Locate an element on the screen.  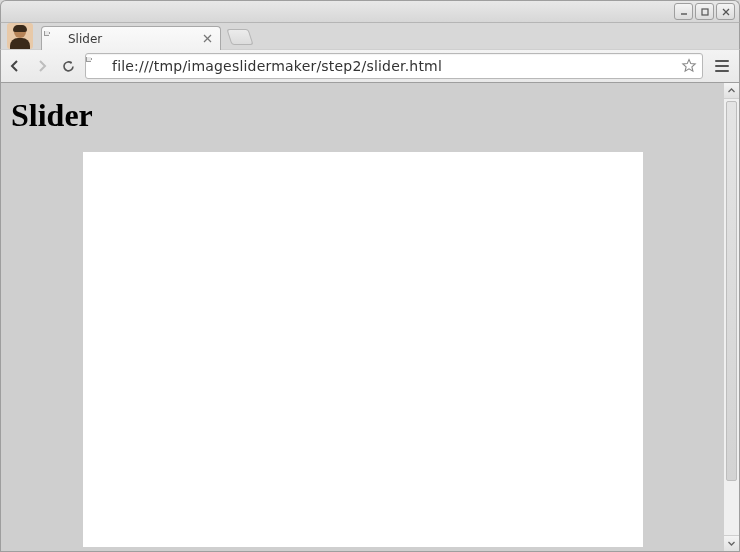
scroll-down-button is located at coordinates (732, 543).